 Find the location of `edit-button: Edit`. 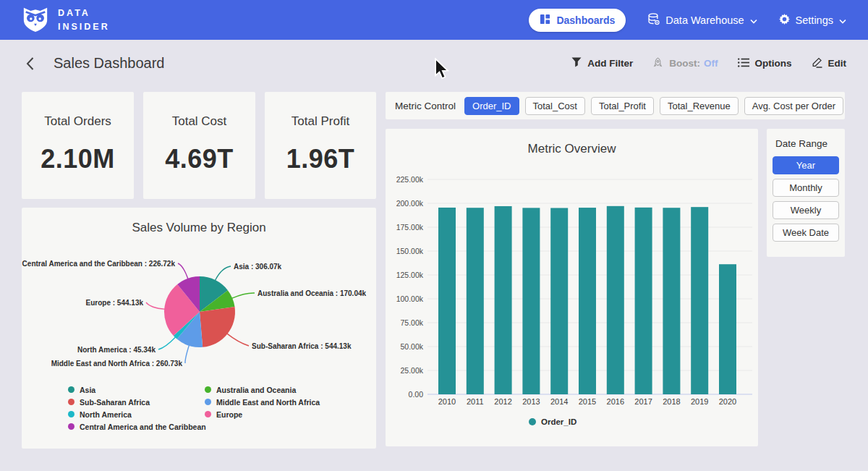

edit-button: Edit is located at coordinates (829, 64).